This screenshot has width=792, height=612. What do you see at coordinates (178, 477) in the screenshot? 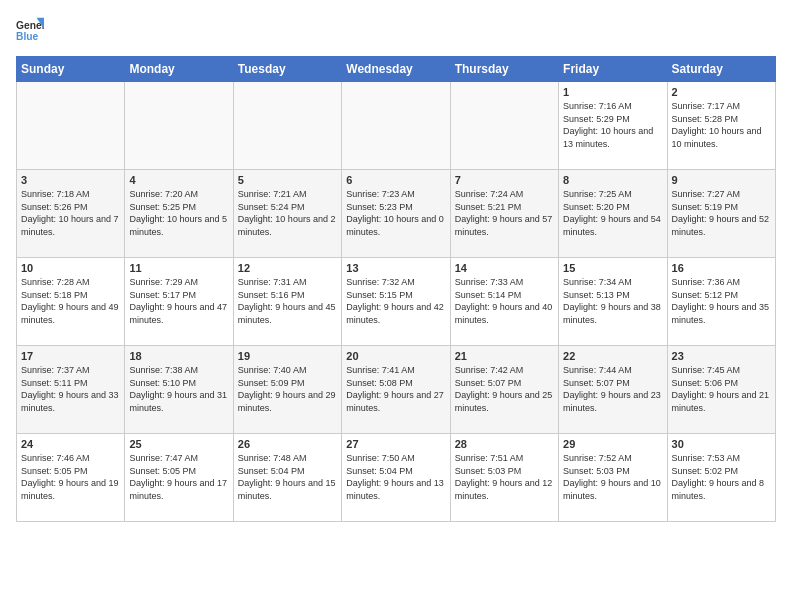
I see `day-info: Sunrise: 7:47 AM Sunset: 5:05 PM Dayligh…` at bounding box center [178, 477].